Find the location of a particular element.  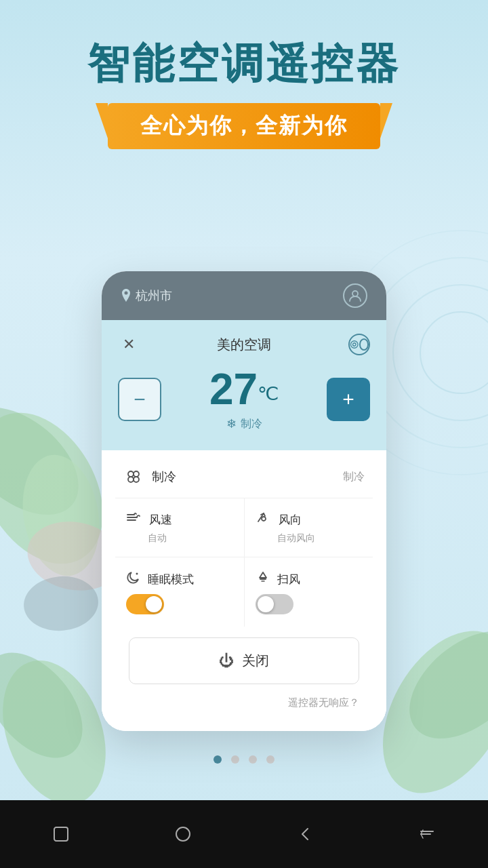

location-icon is located at coordinates (126, 296).